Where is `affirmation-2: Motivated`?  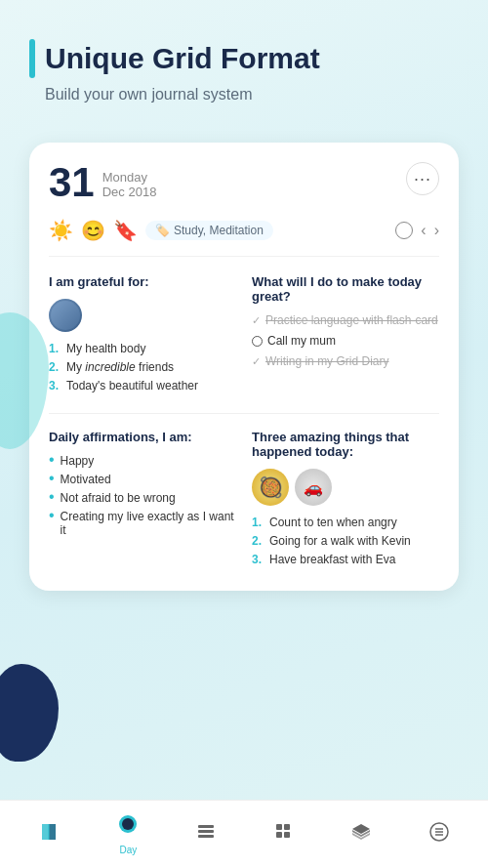 affirmation-2: Motivated is located at coordinates (86, 479).